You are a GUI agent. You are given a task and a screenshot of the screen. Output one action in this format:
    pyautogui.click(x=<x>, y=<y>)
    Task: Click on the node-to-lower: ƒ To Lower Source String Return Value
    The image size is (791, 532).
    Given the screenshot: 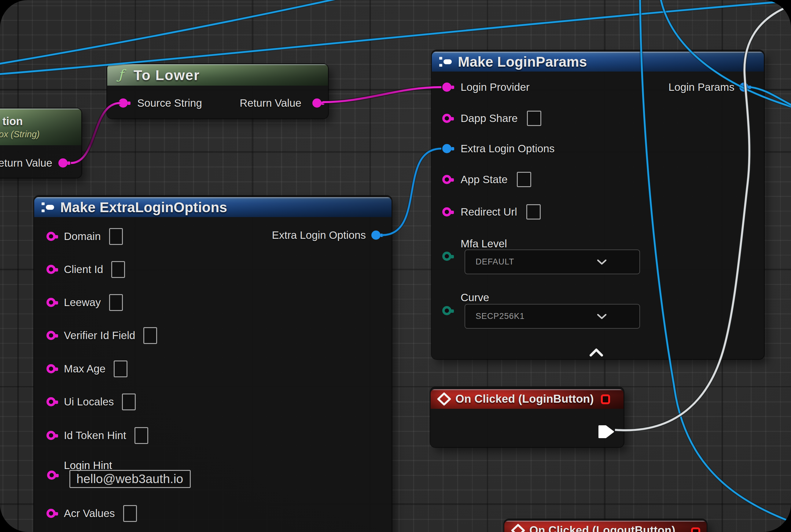 What is the action you would take?
    pyautogui.click(x=218, y=91)
    